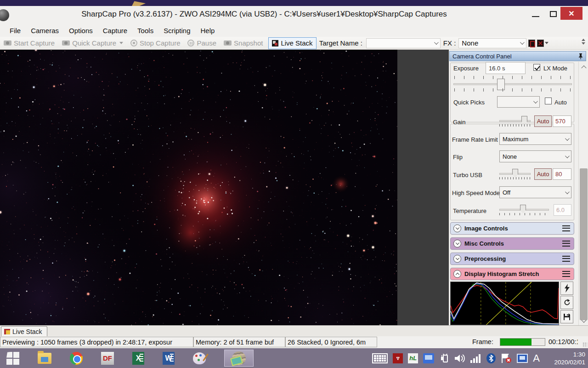  I want to click on histogram-chart, so click(504, 304).